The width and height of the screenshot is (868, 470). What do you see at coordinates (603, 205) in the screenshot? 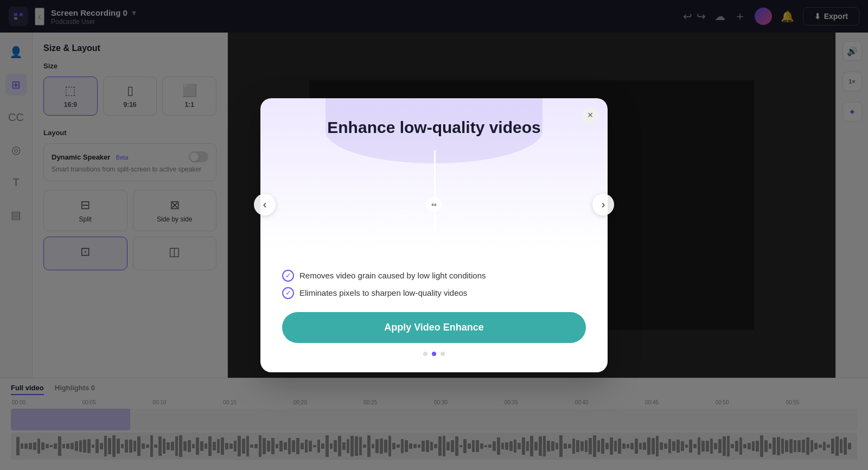
I see `carousel-next-button: ›` at bounding box center [603, 205].